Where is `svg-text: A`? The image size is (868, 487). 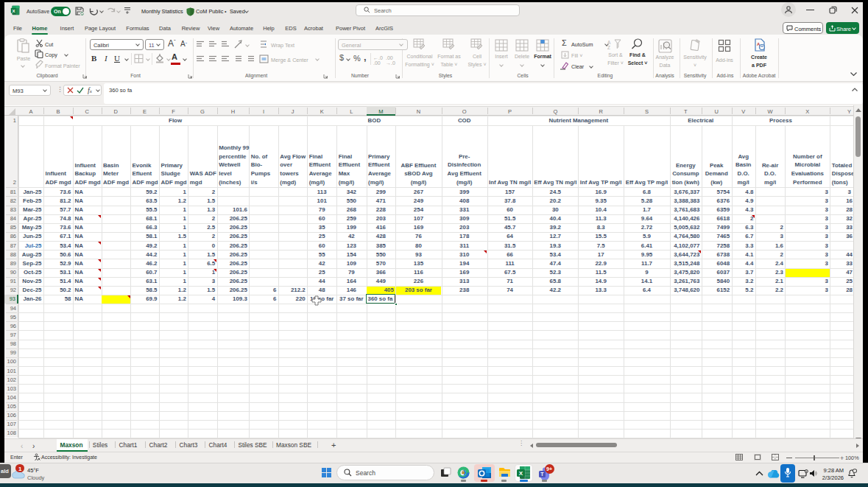 svg-text: A is located at coordinates (610, 43).